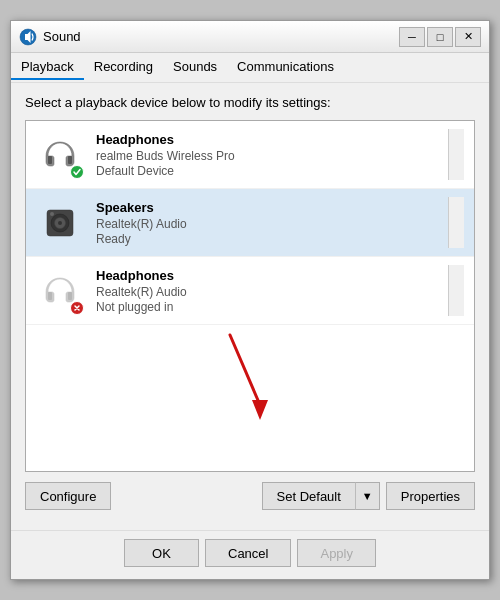 This screenshot has height=600, width=500. Describe the element at coordinates (248, 553) in the screenshot. I see `cancel-button: Cancel` at that location.